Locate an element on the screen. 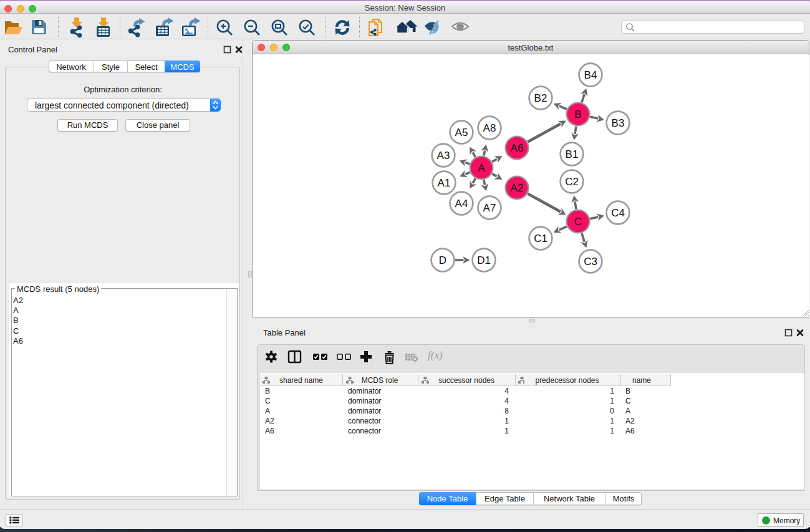 This screenshot has width=810, height=532. svg-text: A3 is located at coordinates (444, 156).